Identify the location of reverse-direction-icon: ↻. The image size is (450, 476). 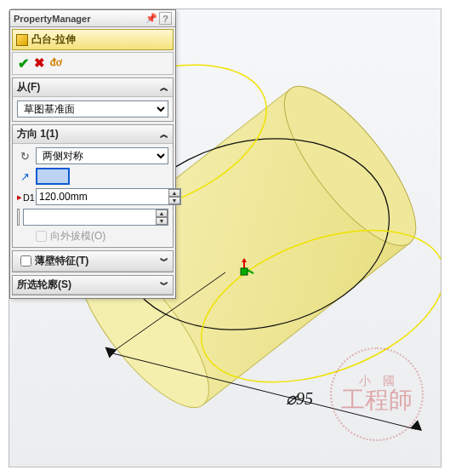
(25, 157).